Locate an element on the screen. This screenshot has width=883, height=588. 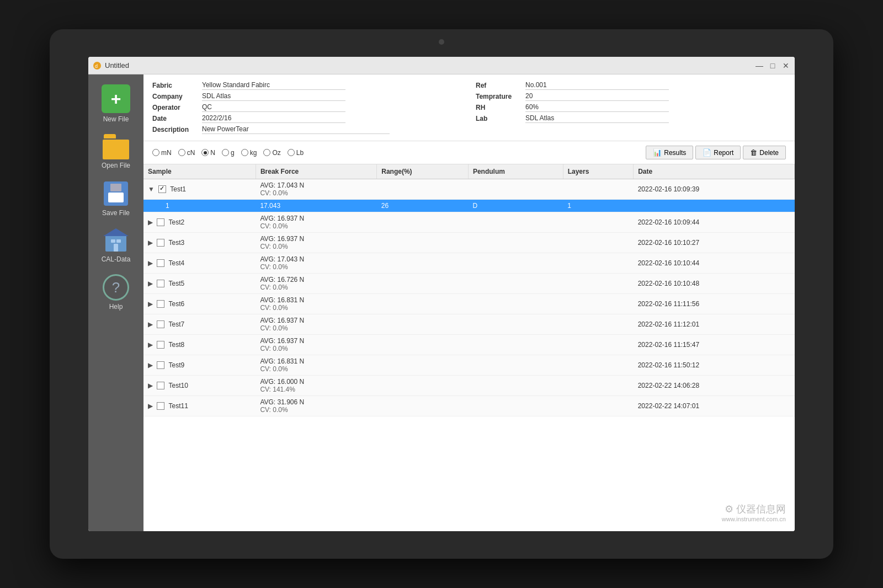
radio-Oz is located at coordinates (267, 152).